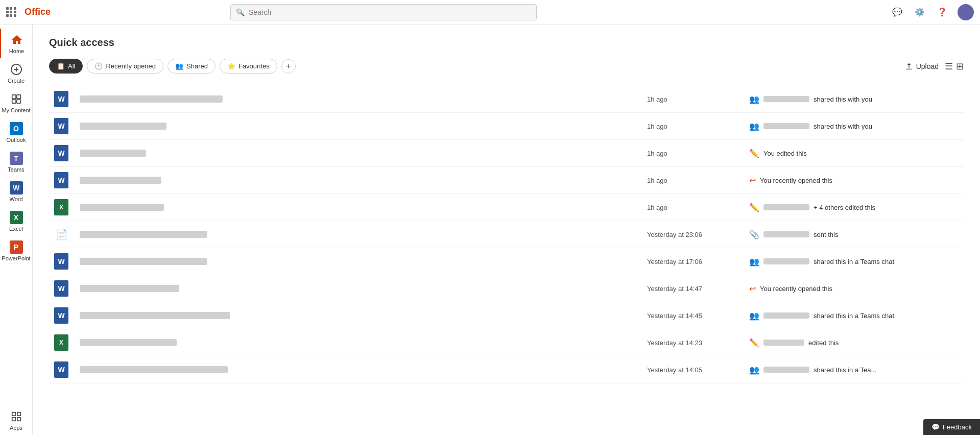 The width and height of the screenshot is (980, 435). Describe the element at coordinates (507, 316) in the screenshot. I see `table-row: W Yesterday at 14:45 👥 shared this in a …` at that location.